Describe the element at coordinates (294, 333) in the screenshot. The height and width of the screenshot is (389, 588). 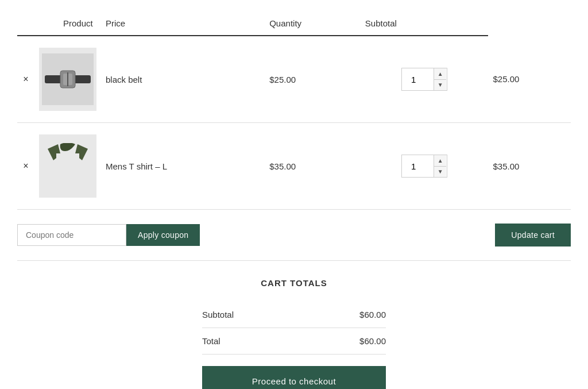
I see `cart-totals: CART TOTALS Subtotal $60.00 Total $60.00…` at that location.